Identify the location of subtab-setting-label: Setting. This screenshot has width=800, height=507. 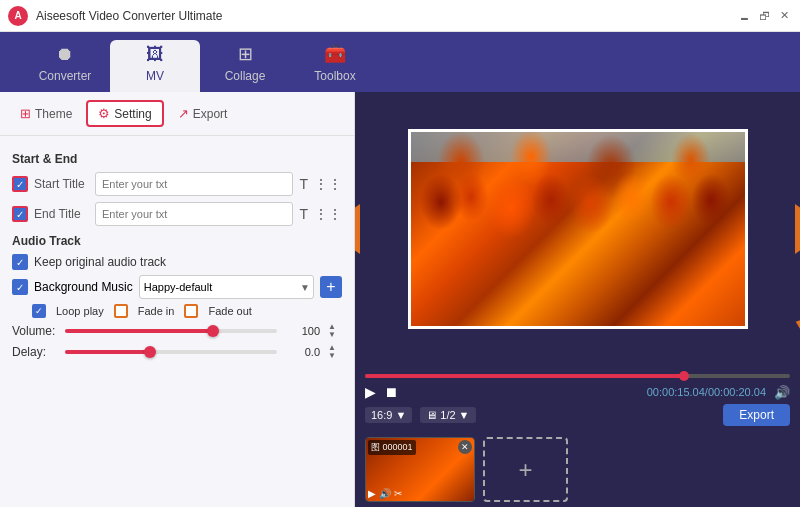
(132, 114).